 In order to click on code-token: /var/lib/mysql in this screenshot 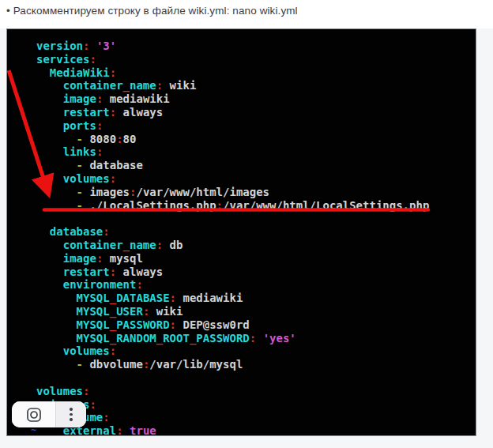, I will do `click(196, 364)`.